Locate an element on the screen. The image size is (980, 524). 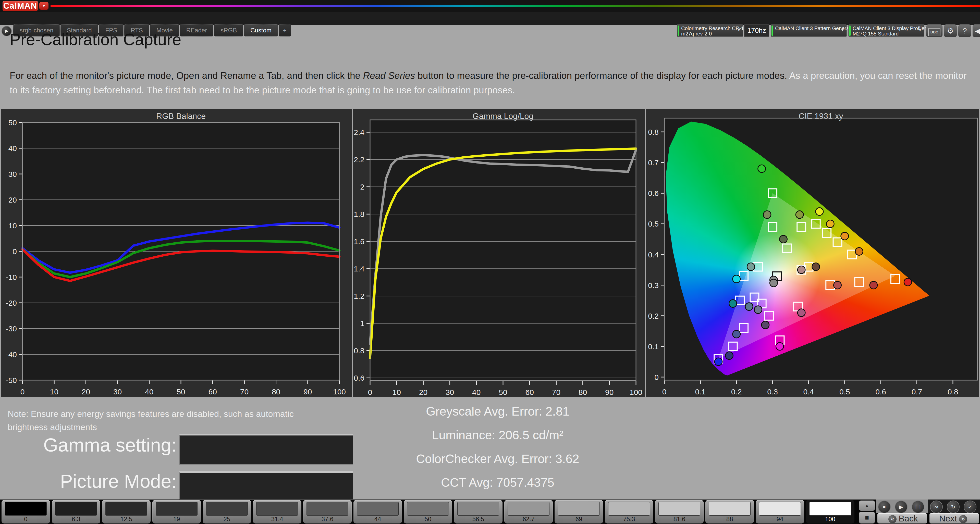
swatch-37.6: 37.6 is located at coordinates (327, 512).